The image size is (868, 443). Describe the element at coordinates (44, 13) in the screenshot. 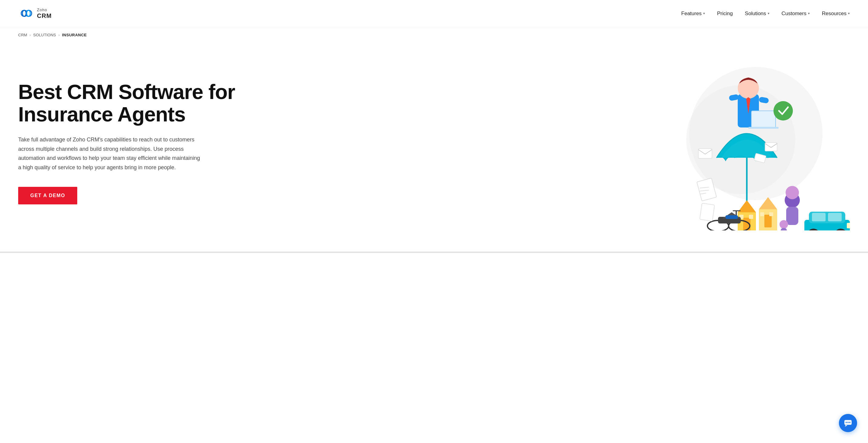

I see `logo-text: Zoho CRM` at that location.